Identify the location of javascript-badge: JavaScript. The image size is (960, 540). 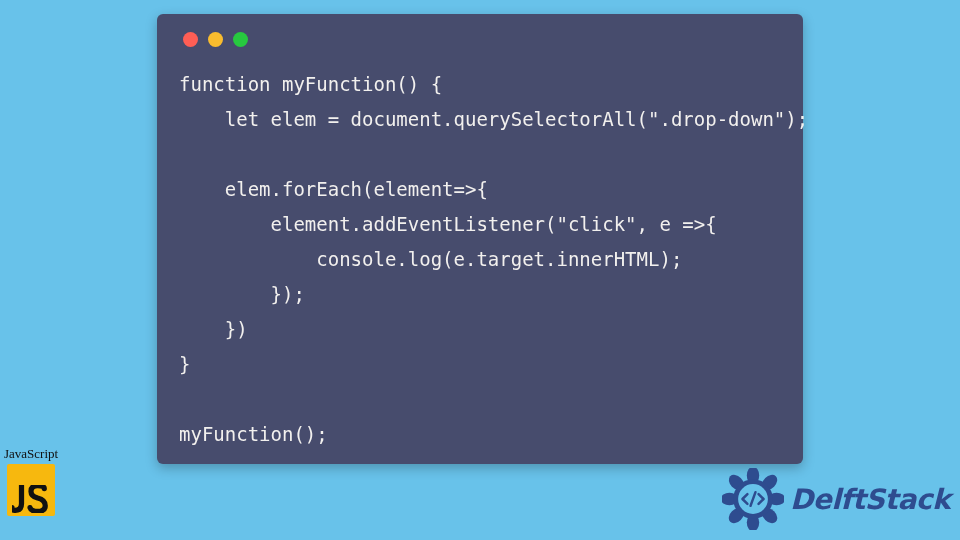
(31, 481).